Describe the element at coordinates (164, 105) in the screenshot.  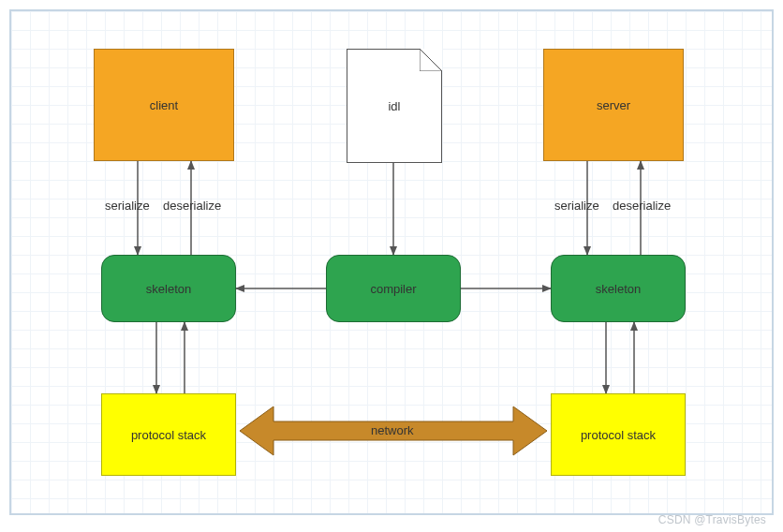
I see `client-node: client` at that location.